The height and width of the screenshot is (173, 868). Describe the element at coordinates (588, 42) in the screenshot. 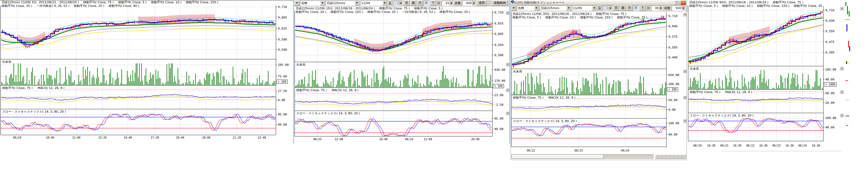

I see `ma-blue-step-line` at that location.